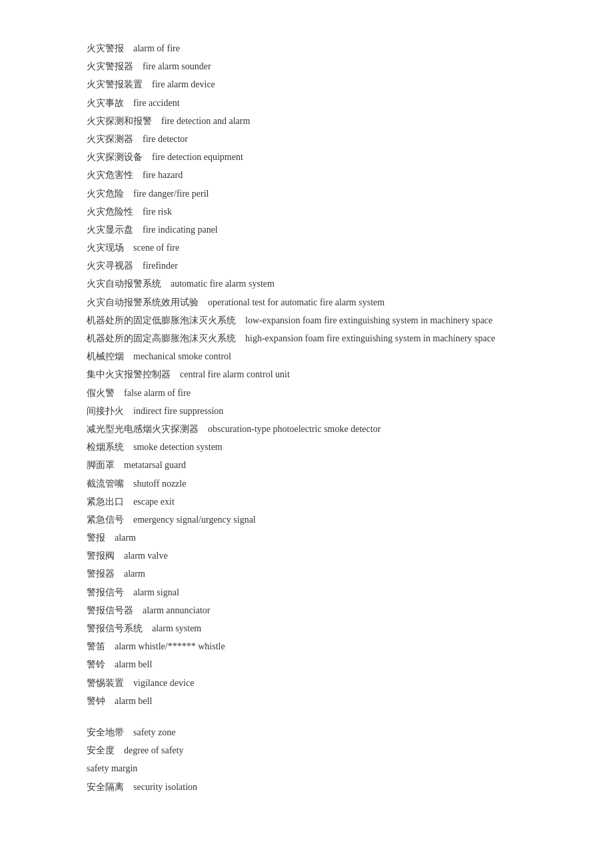 Image resolution: width=613 pixels, height=868 pixels. I want to click on list-item: 火灾危害性 fire hazard, so click(306, 175).